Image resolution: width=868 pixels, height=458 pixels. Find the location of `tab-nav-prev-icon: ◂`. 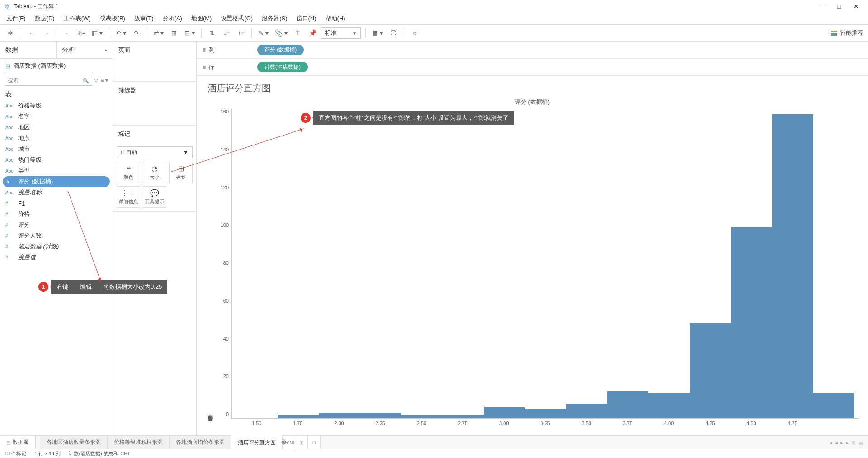

tab-nav-prev-icon: ◂ is located at coordinates (836, 443).